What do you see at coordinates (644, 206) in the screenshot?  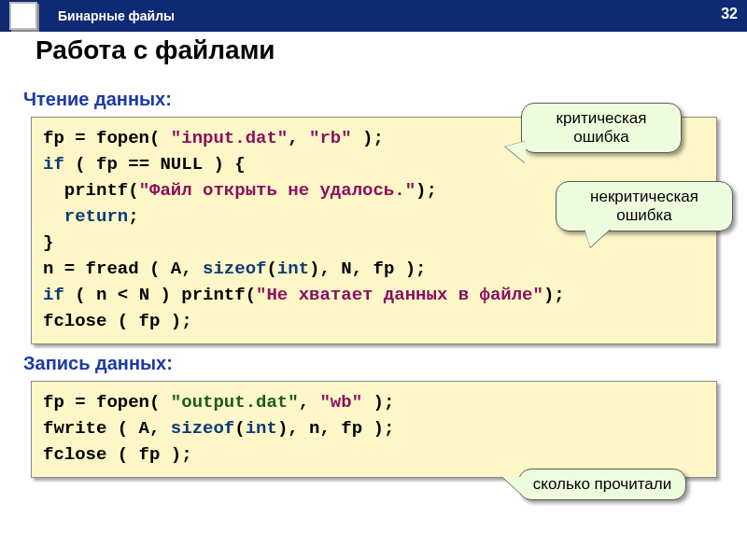 I see `callout-noncritical-error: некритическая ошибка` at bounding box center [644, 206].